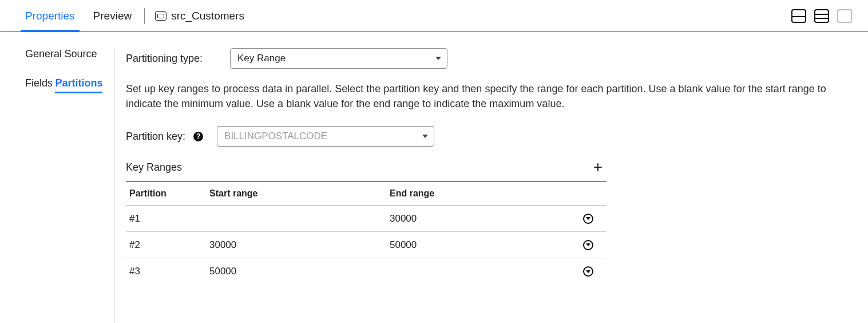 This screenshot has width=868, height=323. What do you see at coordinates (490, 58) in the screenshot?
I see `partitioning-type-row: Partitioning type: Key Range` at bounding box center [490, 58].